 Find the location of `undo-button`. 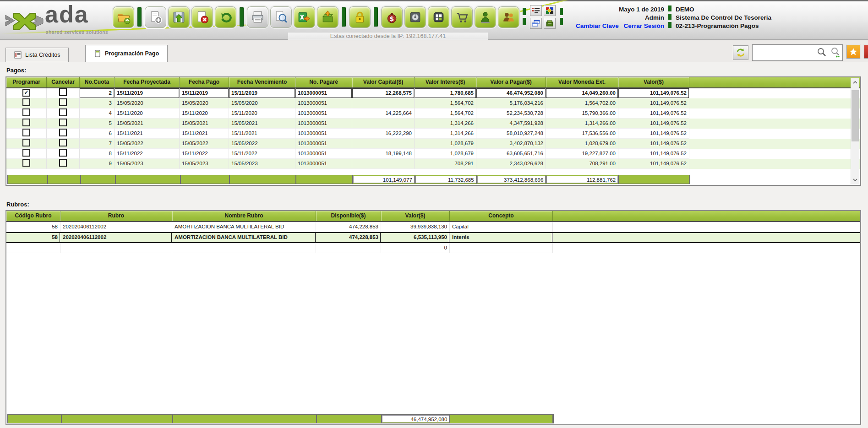

undo-button is located at coordinates (225, 17).